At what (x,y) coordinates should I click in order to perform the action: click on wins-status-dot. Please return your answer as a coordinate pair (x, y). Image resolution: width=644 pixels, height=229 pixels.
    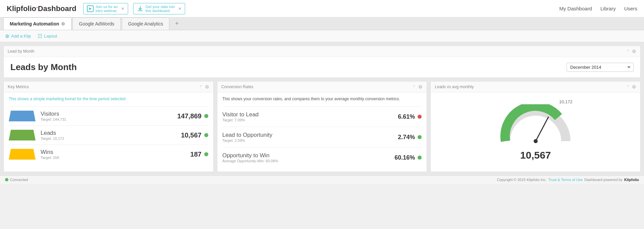
    Looking at the image, I should click on (206, 154).